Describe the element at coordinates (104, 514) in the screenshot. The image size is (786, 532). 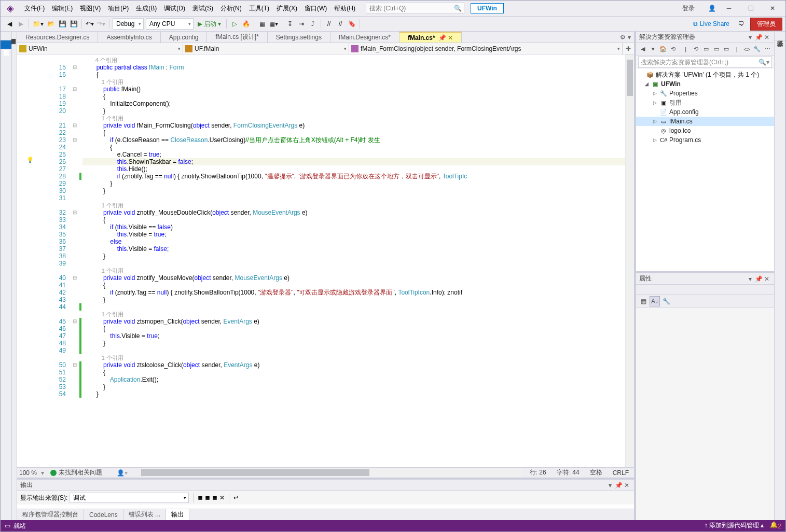
I see `bottom-tab: CodeLens` at that location.